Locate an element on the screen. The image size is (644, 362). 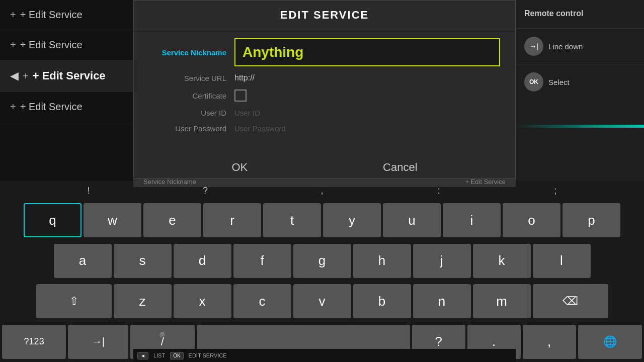
keyboard-row-1: q w e r t y u i o p is located at coordinates (322, 220).